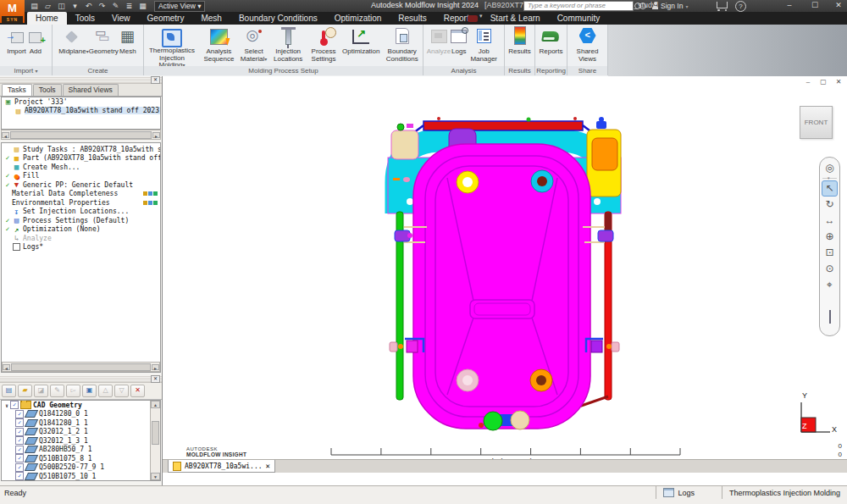 Image resolution: width=847 pixels, height=504 pixels. I want to click on window-close-button: ✕, so click(838, 5).